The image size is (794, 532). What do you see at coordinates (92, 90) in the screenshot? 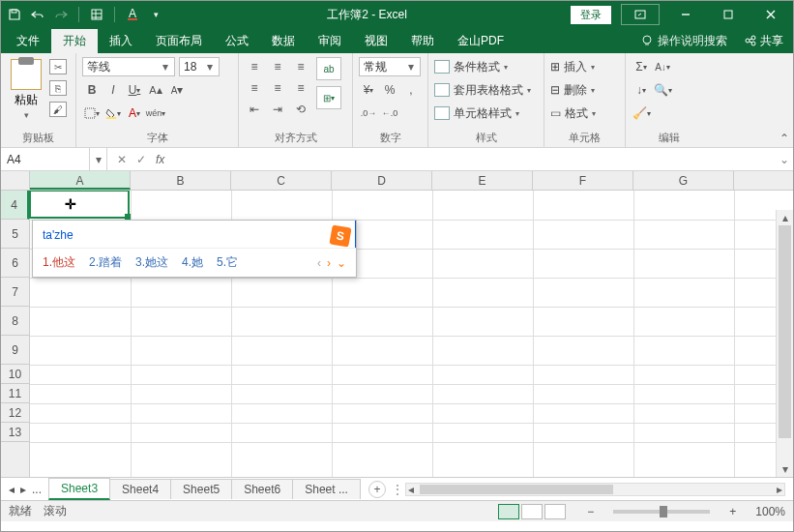
I see `bold-button: B` at bounding box center [92, 90].